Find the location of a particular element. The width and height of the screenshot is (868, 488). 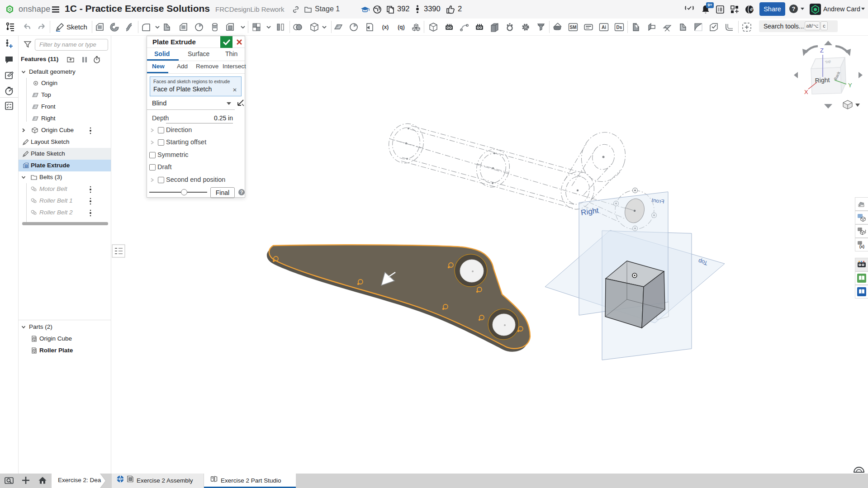

svg-text: X is located at coordinates (806, 92).